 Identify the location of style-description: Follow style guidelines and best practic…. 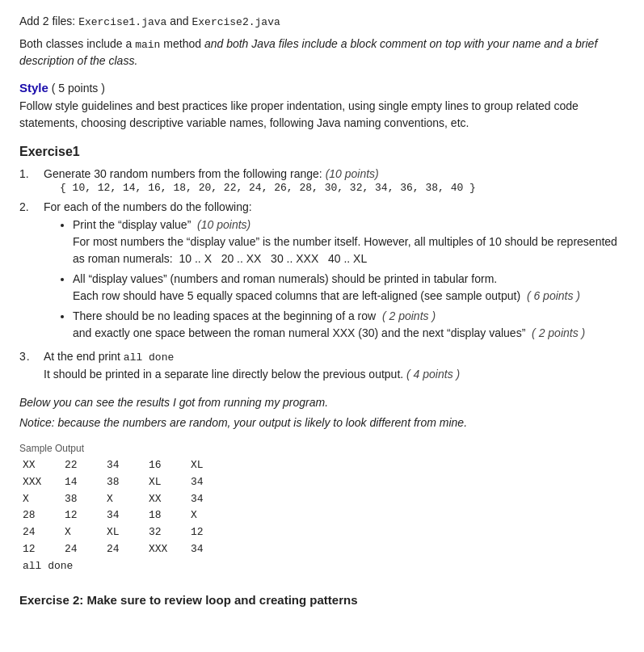
(322, 115).